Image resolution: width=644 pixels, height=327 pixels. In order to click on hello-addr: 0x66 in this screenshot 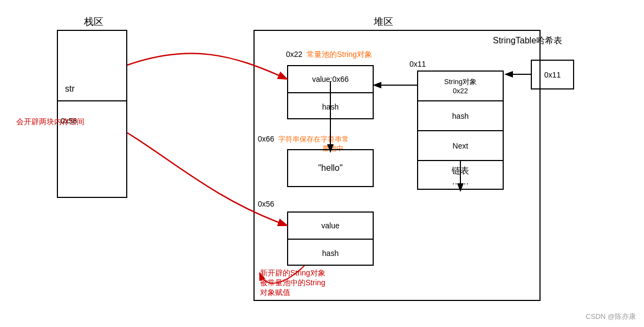, I will do `click(266, 139)`.